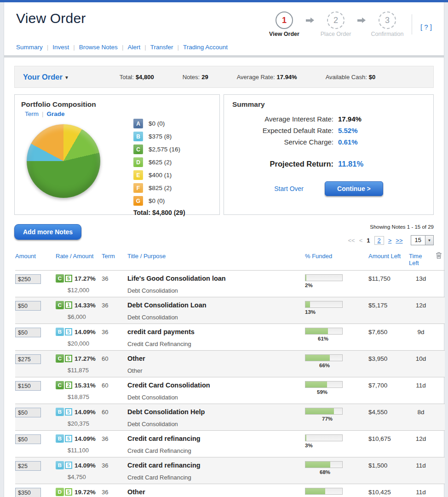 This screenshot has height=497, width=448. What do you see at coordinates (421, 260) in the screenshot?
I see `col-time-left: Time Left` at bounding box center [421, 260].